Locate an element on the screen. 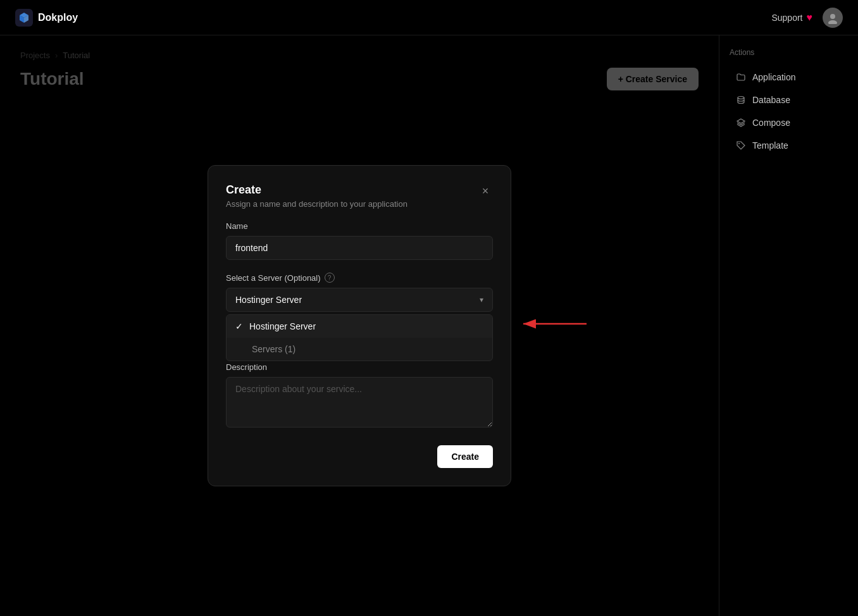 This screenshot has height=616, width=858. avatar is located at coordinates (833, 18).